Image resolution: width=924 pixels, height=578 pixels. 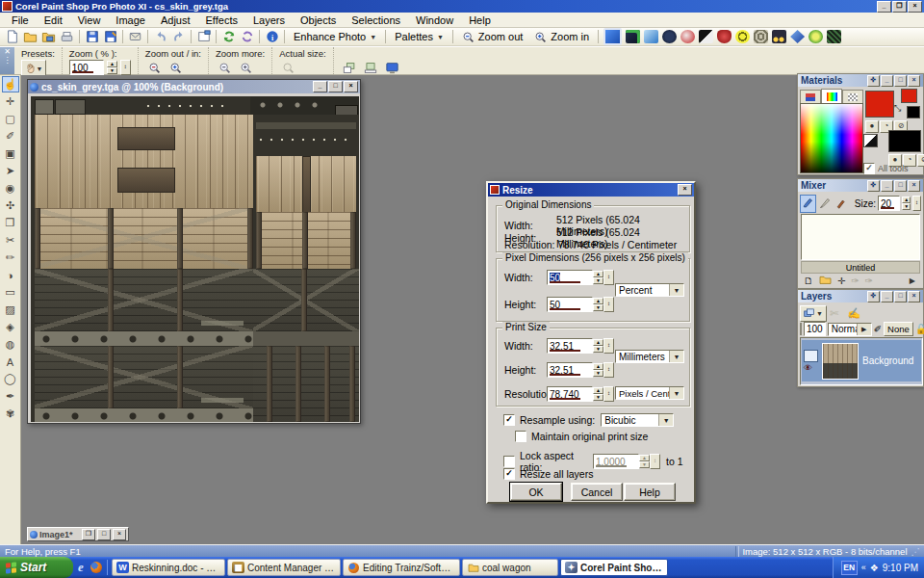 I want to click on foreground-property-swatch, so click(x=909, y=96).